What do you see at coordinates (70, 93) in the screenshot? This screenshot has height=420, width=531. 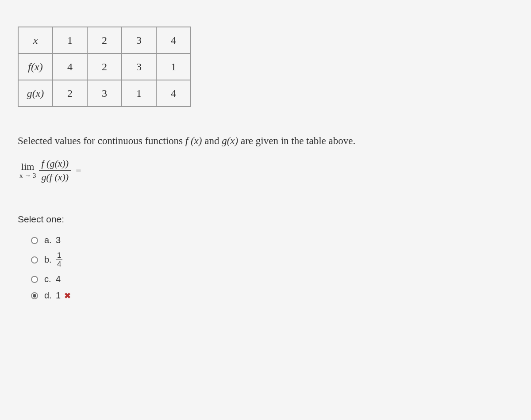 I see `cell-g-1: 2` at bounding box center [70, 93].